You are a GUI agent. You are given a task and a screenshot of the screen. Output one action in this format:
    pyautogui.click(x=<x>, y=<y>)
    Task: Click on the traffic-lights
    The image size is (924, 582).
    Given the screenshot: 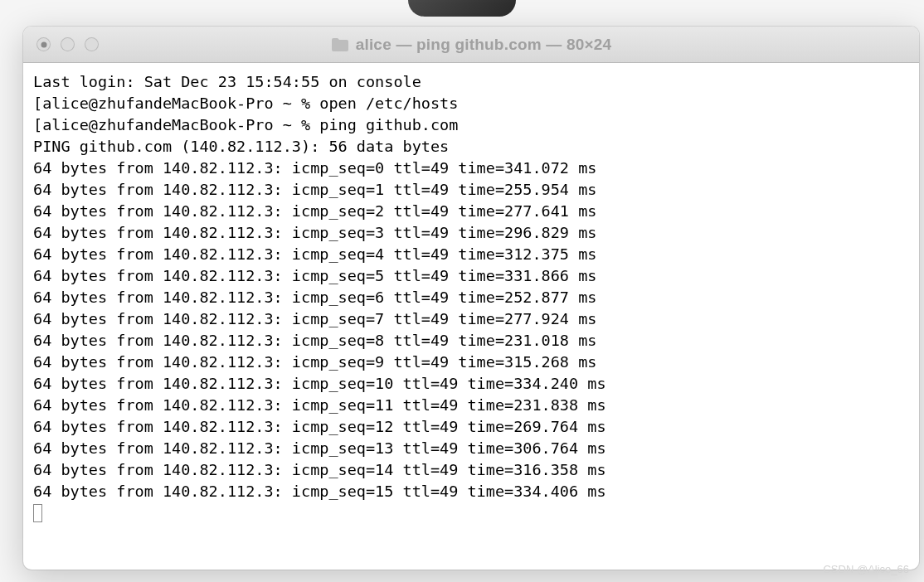 What is the action you would take?
    pyautogui.click(x=61, y=45)
    